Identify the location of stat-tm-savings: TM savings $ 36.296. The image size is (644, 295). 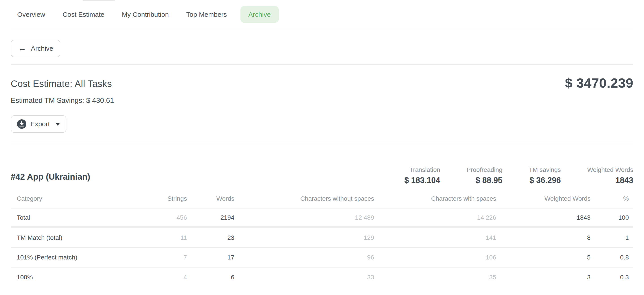
(545, 176).